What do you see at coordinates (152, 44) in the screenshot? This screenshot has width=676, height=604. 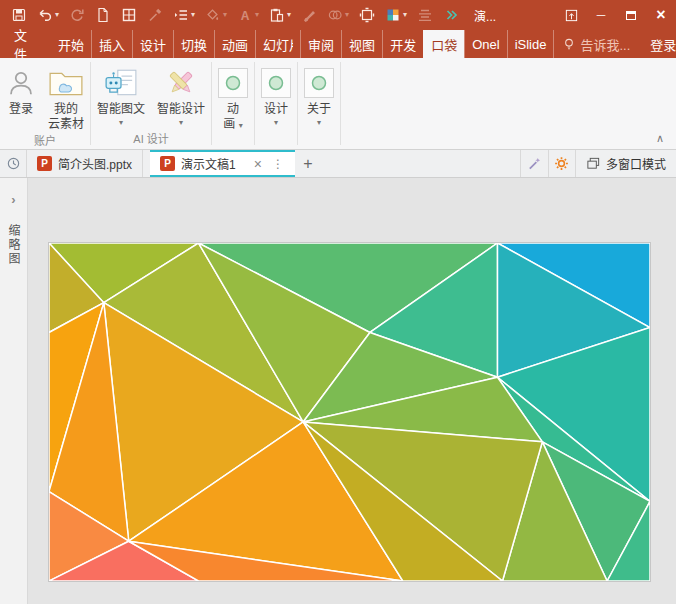 I see `ribbon-tab-设计: 设计` at bounding box center [152, 44].